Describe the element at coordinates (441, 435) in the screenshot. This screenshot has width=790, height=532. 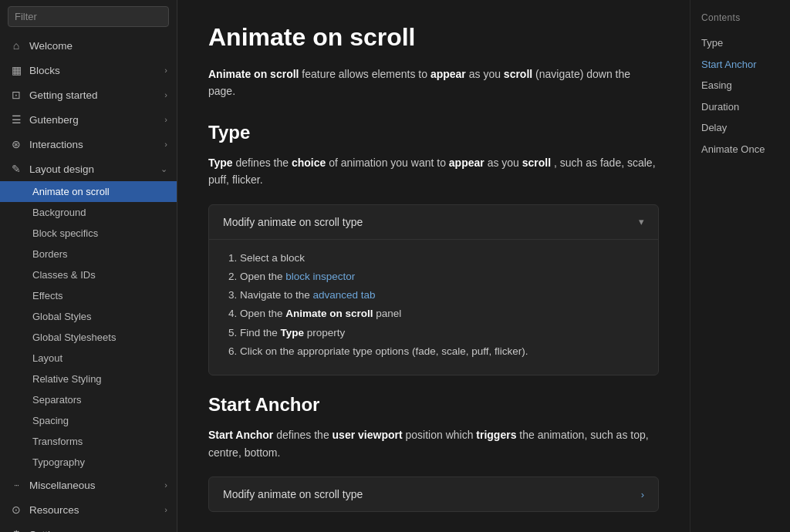
I see `start-anchor-text-2: position which` at that location.